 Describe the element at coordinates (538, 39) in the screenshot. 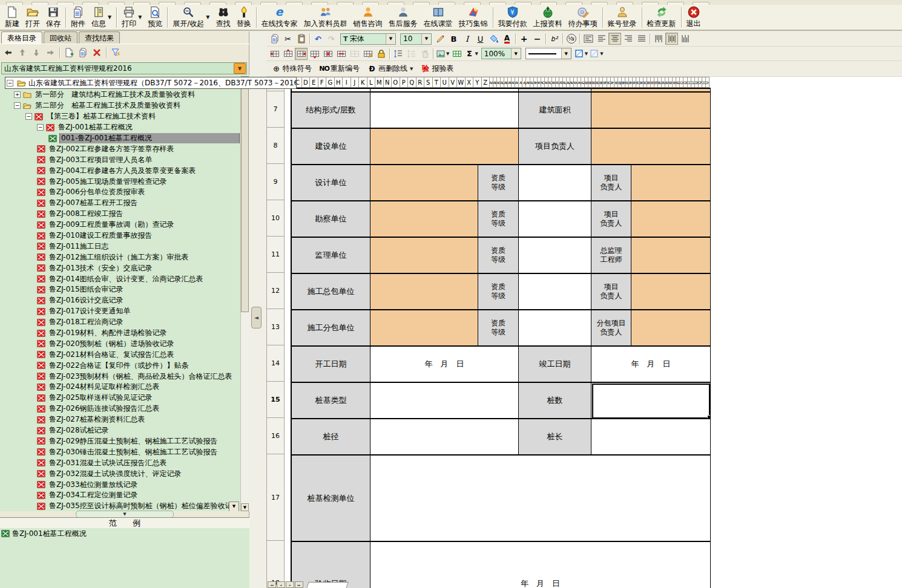

I see `decrease-size-button: −` at that location.